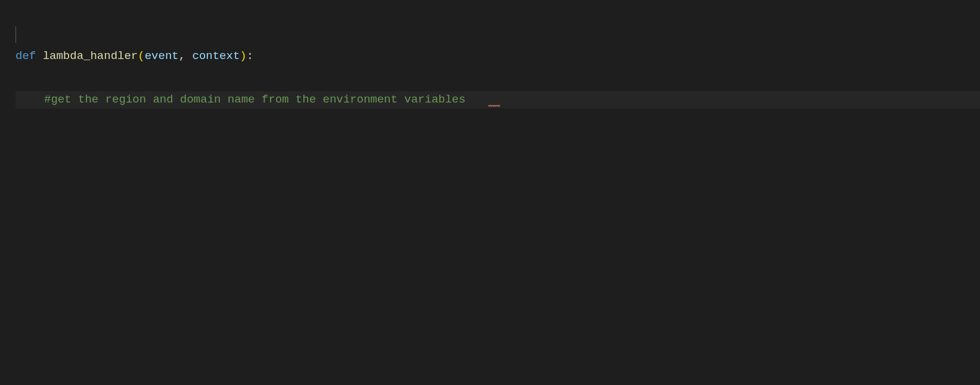 This screenshot has height=385, width=980. What do you see at coordinates (494, 106) in the screenshot?
I see `error-squiggle` at bounding box center [494, 106].